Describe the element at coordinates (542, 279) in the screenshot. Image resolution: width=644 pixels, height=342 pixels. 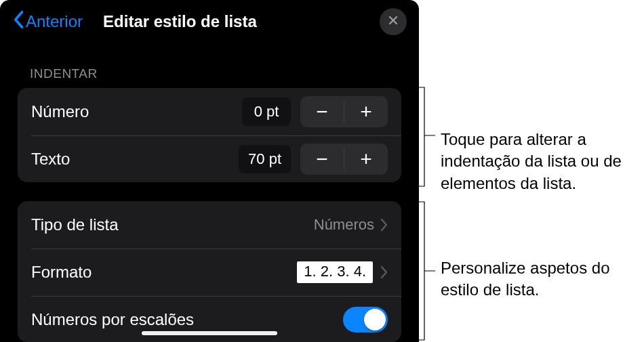
I see `callout-style: Personalize aspetos do estilo de lista.` at that location.